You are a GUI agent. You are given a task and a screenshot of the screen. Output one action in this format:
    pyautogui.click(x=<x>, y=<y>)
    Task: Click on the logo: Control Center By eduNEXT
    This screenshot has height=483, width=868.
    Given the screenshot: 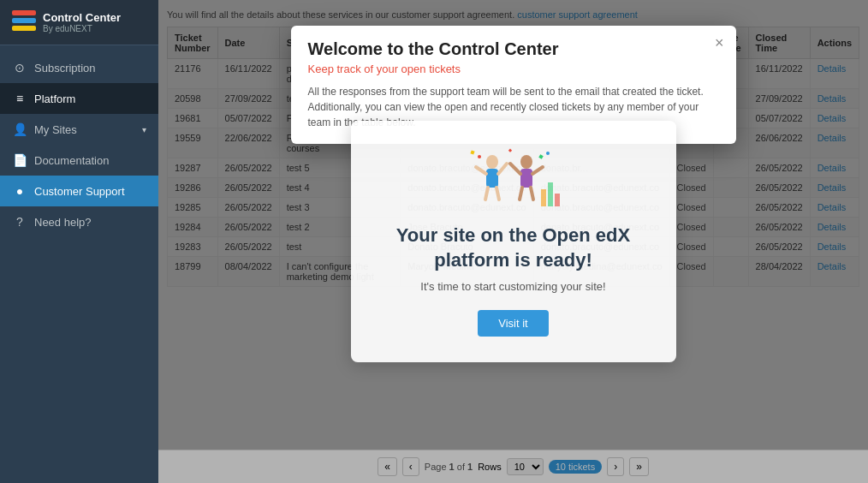 What is the action you would take?
    pyautogui.click(x=79, y=22)
    